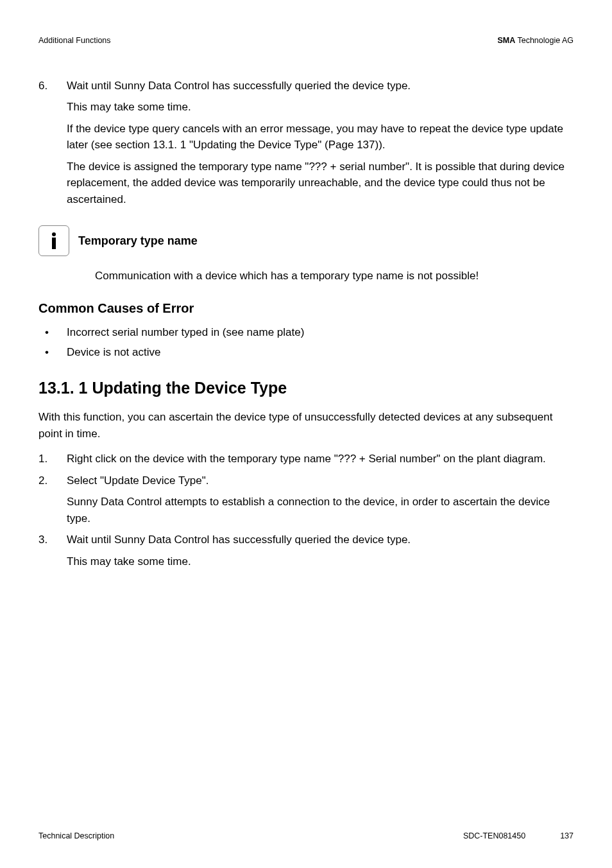 The height and width of the screenshot is (868, 612). Describe the element at coordinates (306, 343) in the screenshot. I see `causes-list: •Incorrect serial number typed in (see n…` at that location.